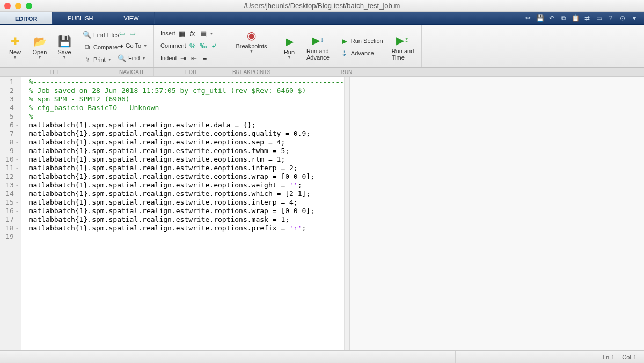 This screenshot has width=644, height=363. Describe the element at coordinates (191, 46) in the screenshot. I see `comment-button: Comment % ‰ ⤶` at that location.